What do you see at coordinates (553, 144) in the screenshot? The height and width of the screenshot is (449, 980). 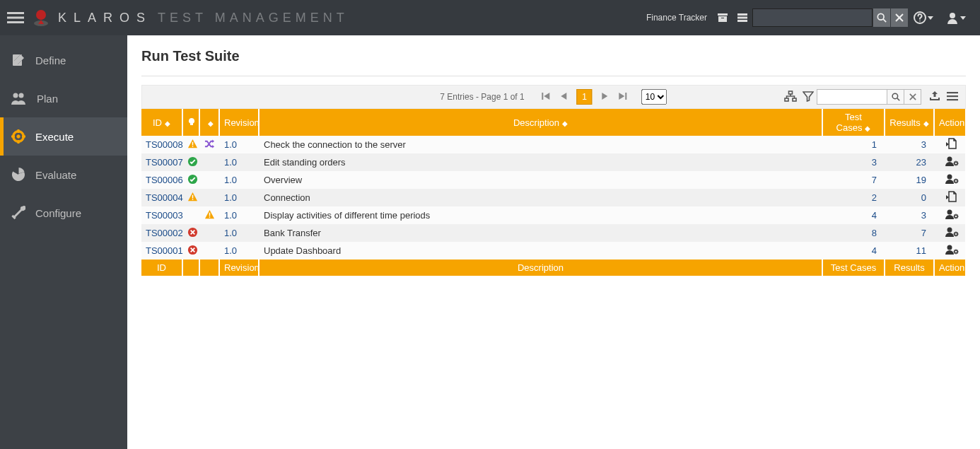 I see `table-row: TS000081.0Check the connection to the se…` at bounding box center [553, 144].